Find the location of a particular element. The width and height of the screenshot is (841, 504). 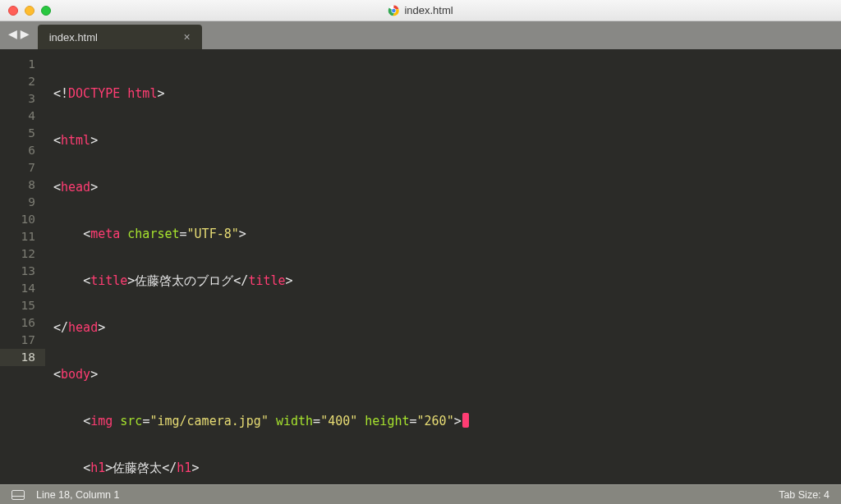

close-window-button is located at coordinates (13, 11).